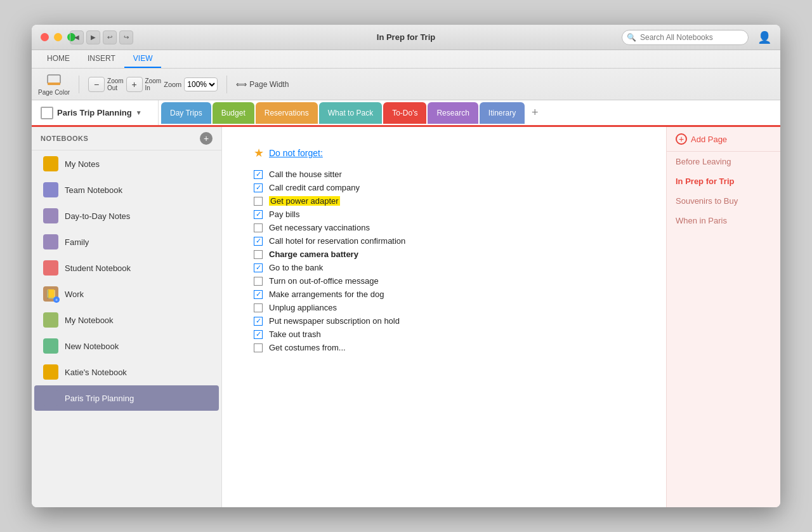 The width and height of the screenshot is (812, 532). I want to click on notebook-item-katies-notebook: Katie's Notebook, so click(127, 372).